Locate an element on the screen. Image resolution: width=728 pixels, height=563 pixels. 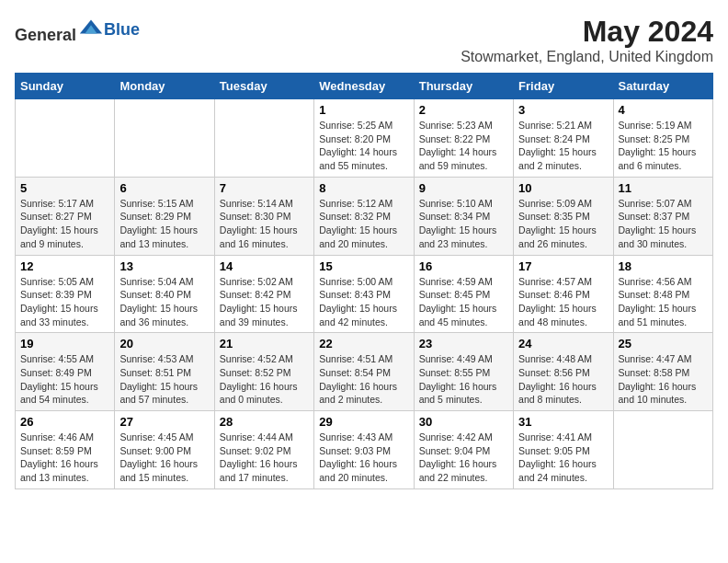
day-number: 30 is located at coordinates (463, 421).